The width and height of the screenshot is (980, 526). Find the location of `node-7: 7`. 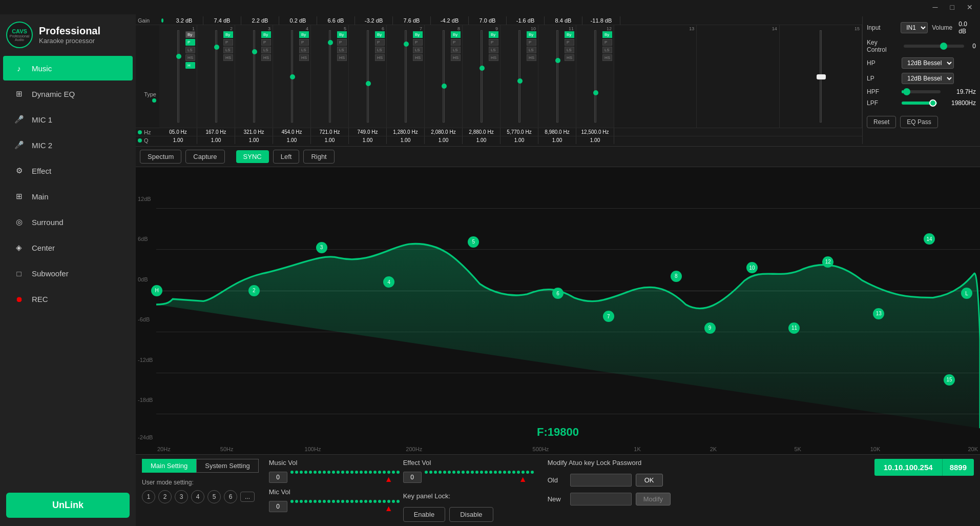

node-7: 7 is located at coordinates (609, 316).